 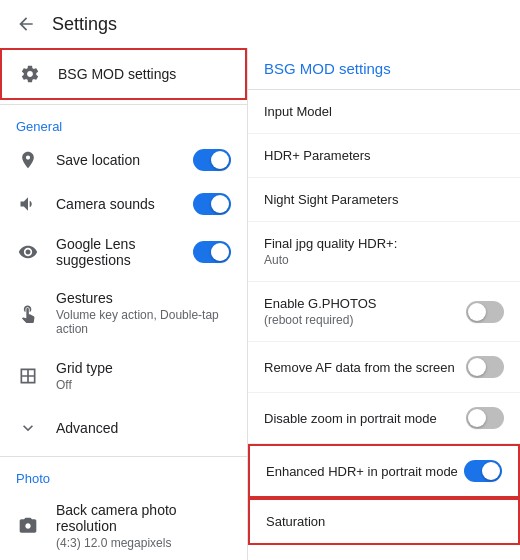 What do you see at coordinates (124, 204) in the screenshot?
I see `sidebar-item-camera-sounds: Camera sounds` at bounding box center [124, 204].